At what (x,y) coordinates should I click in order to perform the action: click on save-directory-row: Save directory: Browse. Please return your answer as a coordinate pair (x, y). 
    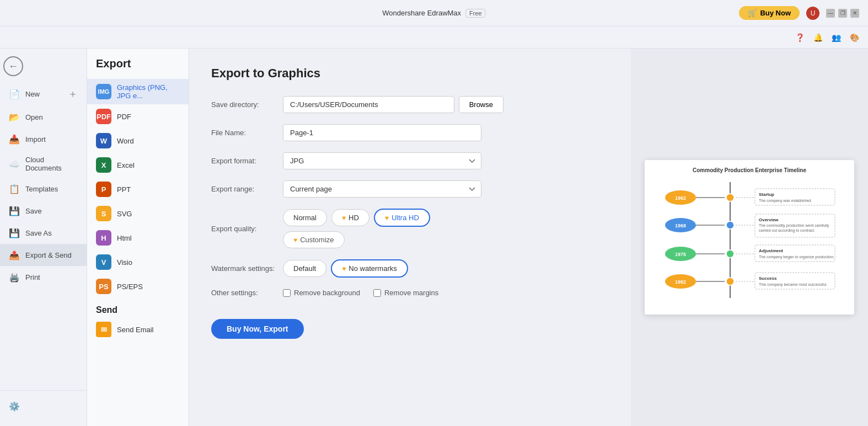
    Looking at the image, I should click on (410, 105).